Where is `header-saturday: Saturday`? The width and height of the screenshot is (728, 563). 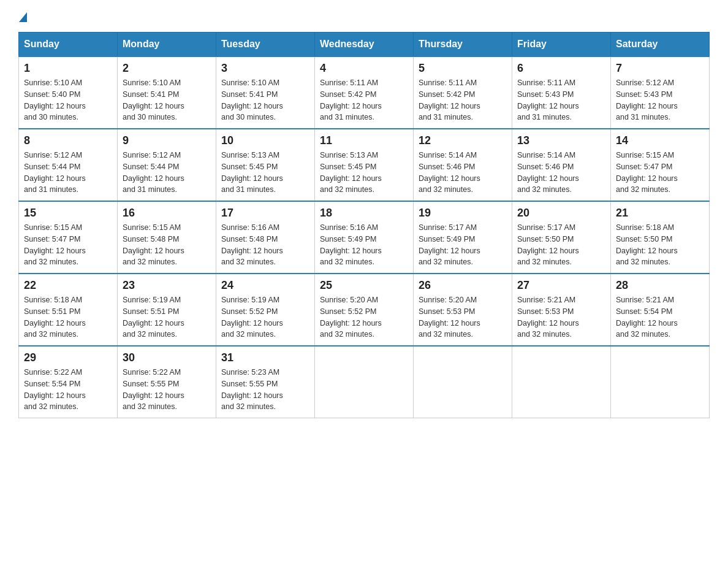
header-saturday: Saturday is located at coordinates (661, 45).